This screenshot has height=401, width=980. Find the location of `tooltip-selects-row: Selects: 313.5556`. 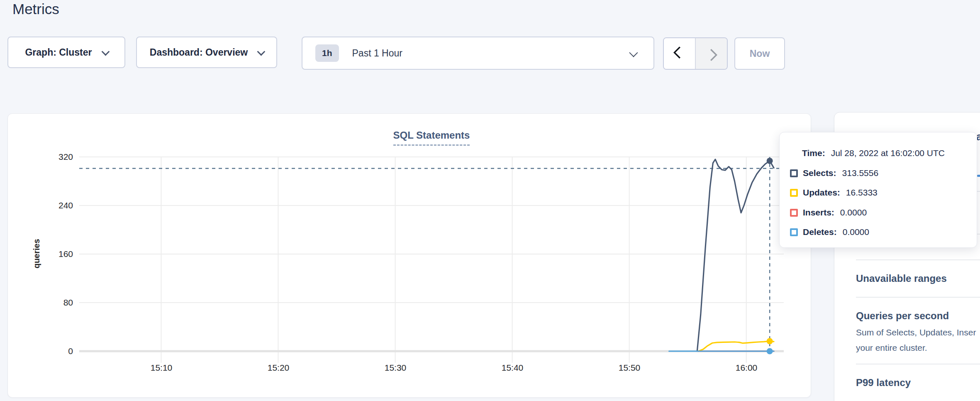

tooltip-selects-row: Selects: 313.5556 is located at coordinates (834, 173).